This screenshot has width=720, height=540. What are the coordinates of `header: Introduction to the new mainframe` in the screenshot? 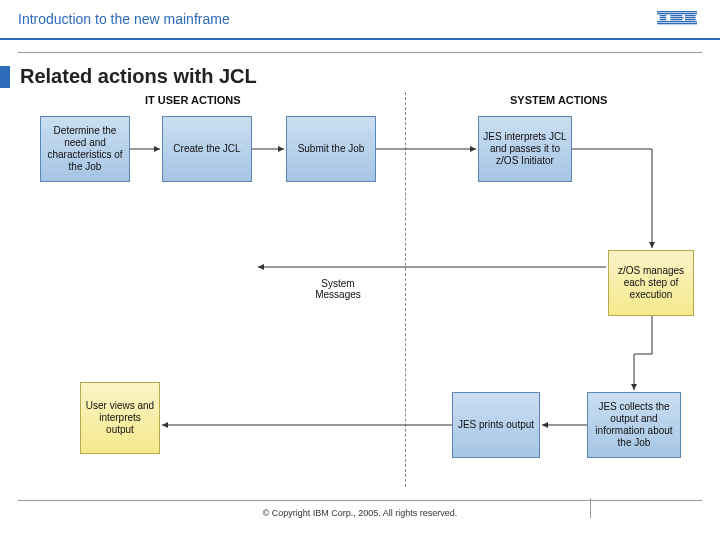 It's located at (360, 20).